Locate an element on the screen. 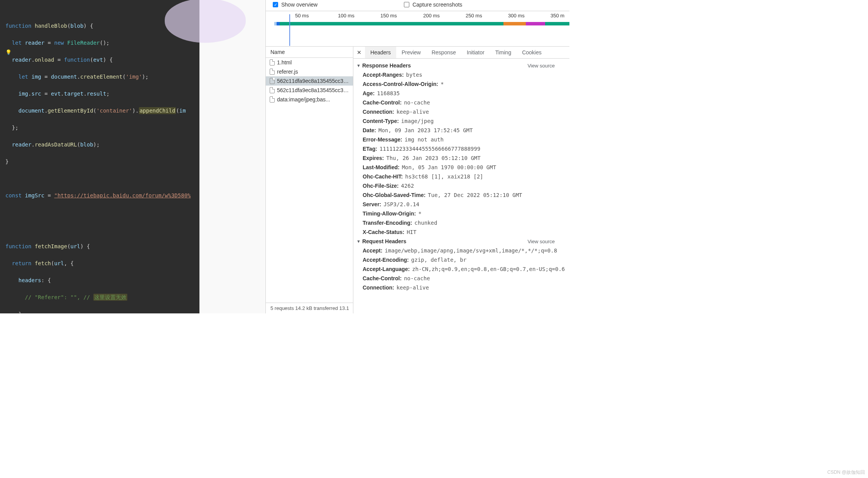  status-bar: 5 requests 14.2 kB transferred 13.1 is located at coordinates (309, 308).